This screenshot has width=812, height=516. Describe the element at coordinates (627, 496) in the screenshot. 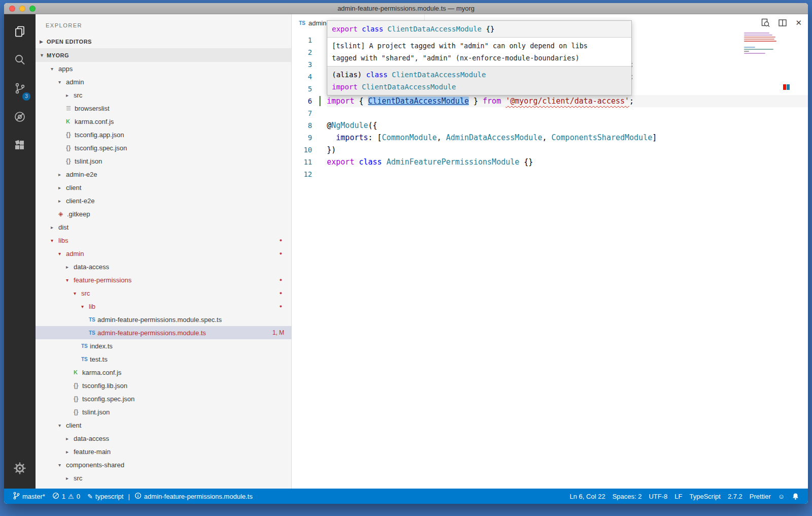

I see `indent-status: Spaces: 2` at that location.